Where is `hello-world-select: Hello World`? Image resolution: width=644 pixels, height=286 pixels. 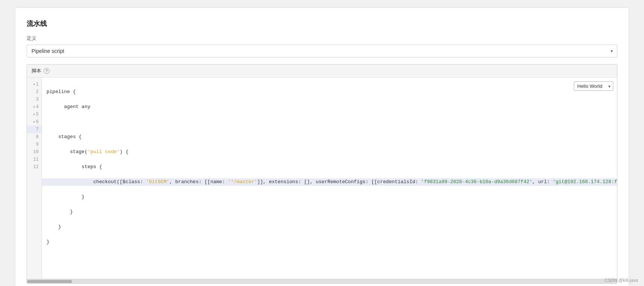 hello-world-select: Hello World is located at coordinates (593, 86).